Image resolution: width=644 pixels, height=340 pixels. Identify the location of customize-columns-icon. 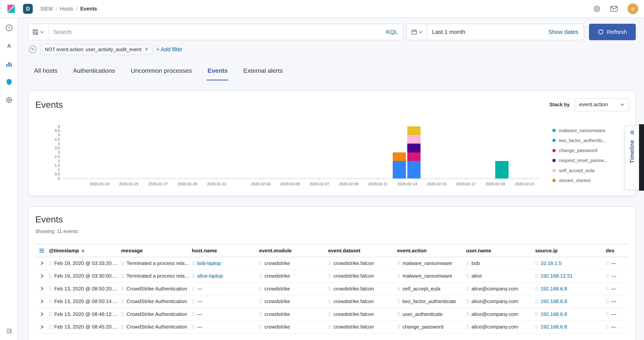
(42, 251).